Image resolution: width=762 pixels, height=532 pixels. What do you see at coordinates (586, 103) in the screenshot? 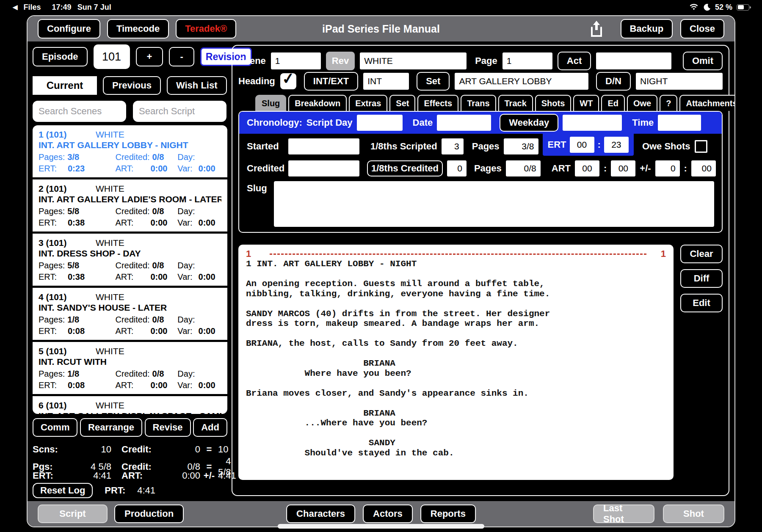
I see `tab-wt: WT` at bounding box center [586, 103].